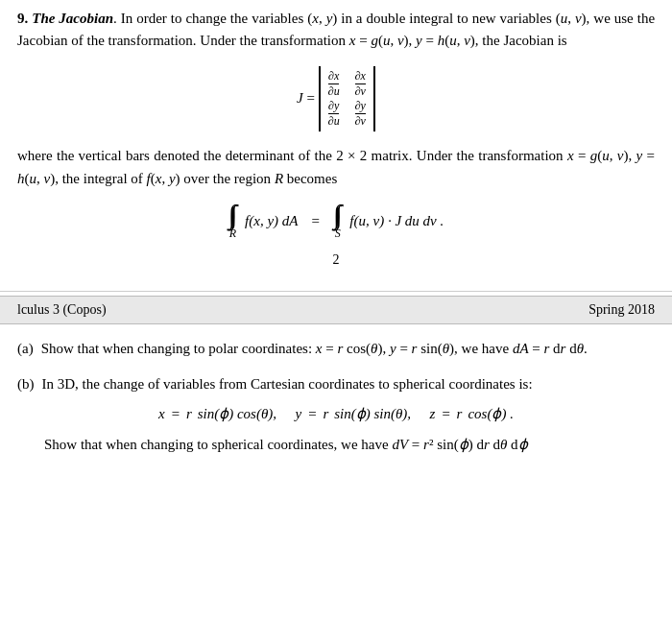 The width and height of the screenshot is (672, 644). I want to click on left-bar, so click(320, 100).